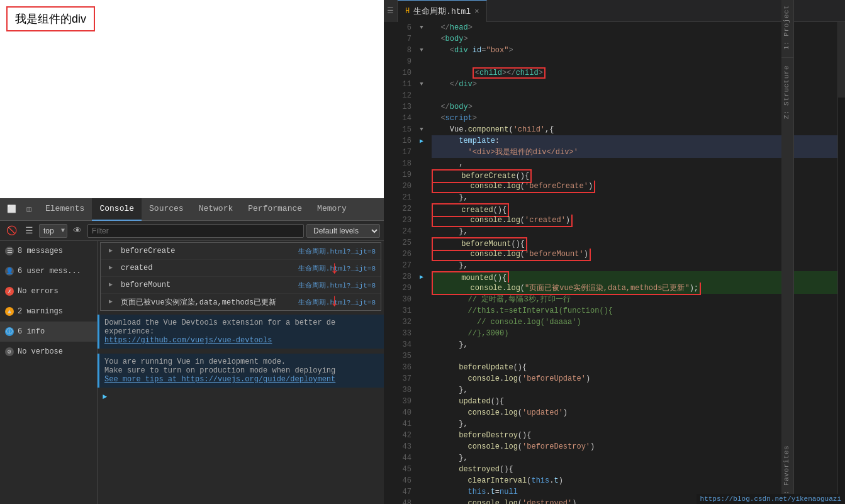 This screenshot has height=504, width=845. What do you see at coordinates (38, 291) in the screenshot?
I see `filter-errors-label: No errors` at bounding box center [38, 291].